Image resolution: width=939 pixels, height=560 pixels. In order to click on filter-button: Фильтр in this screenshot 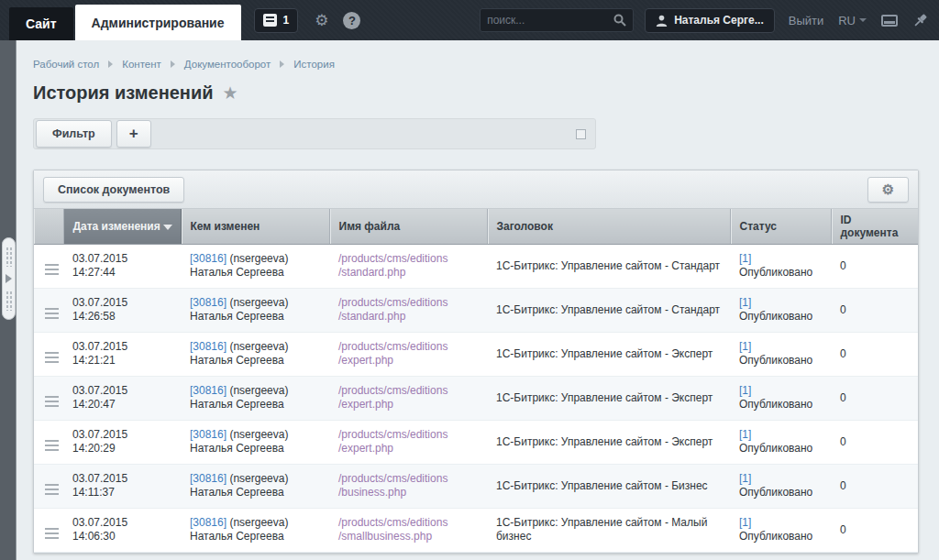, I will do `click(73, 134)`.